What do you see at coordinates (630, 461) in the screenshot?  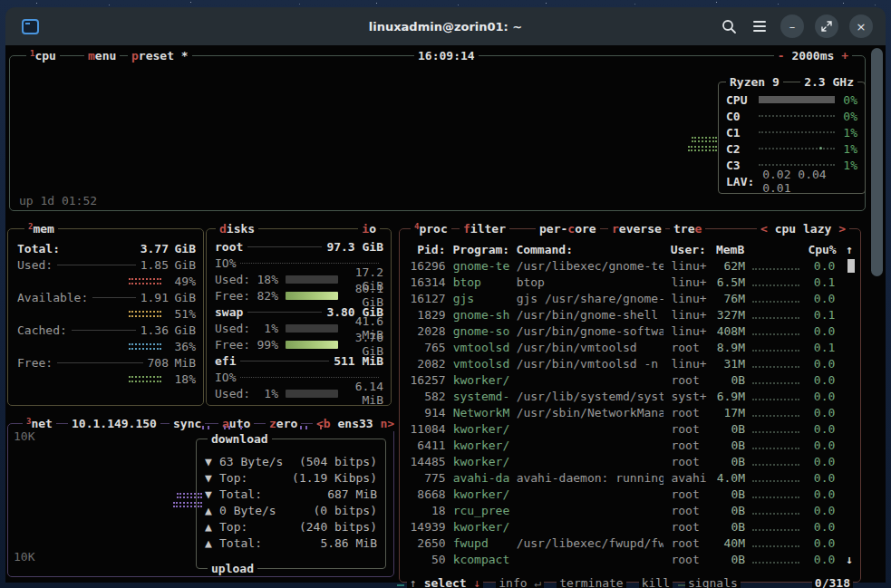 I see `process-row: 14485kworker/root0B0.0` at bounding box center [630, 461].